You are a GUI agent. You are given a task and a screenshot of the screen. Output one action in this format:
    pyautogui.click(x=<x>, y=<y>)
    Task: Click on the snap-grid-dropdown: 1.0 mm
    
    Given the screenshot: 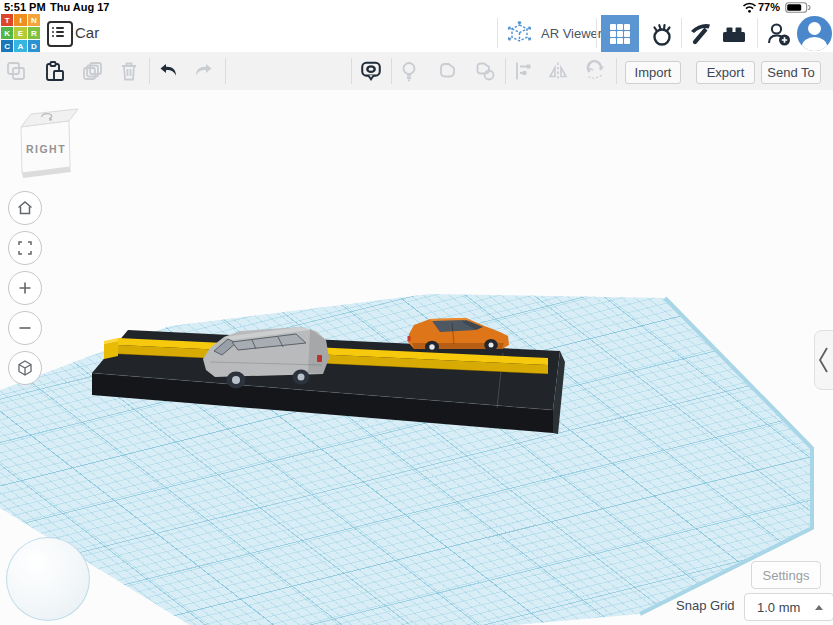 What is the action you would take?
    pyautogui.click(x=788, y=607)
    